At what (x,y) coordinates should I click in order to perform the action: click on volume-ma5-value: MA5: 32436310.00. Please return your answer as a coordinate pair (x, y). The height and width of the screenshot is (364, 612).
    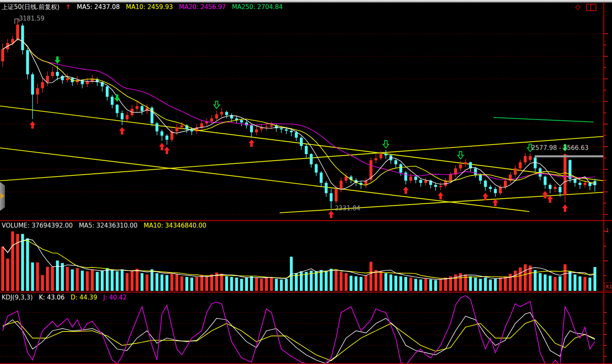
    Looking at the image, I should click on (109, 226).